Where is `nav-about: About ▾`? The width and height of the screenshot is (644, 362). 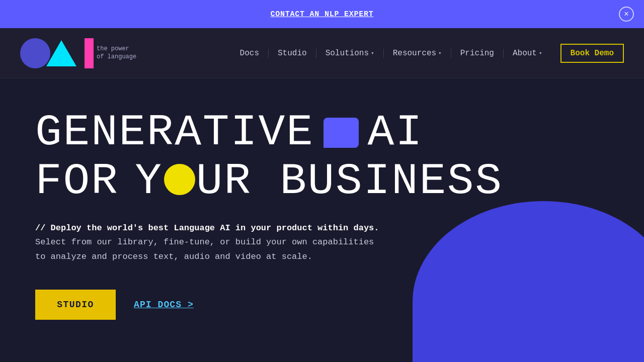
nav-about: About ▾ is located at coordinates (527, 53).